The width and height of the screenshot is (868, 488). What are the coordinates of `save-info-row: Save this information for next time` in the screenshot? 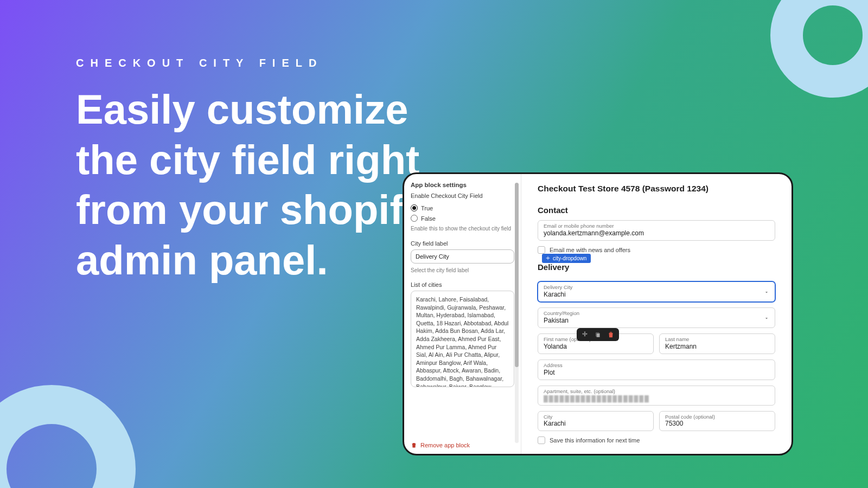 It's located at (656, 440).